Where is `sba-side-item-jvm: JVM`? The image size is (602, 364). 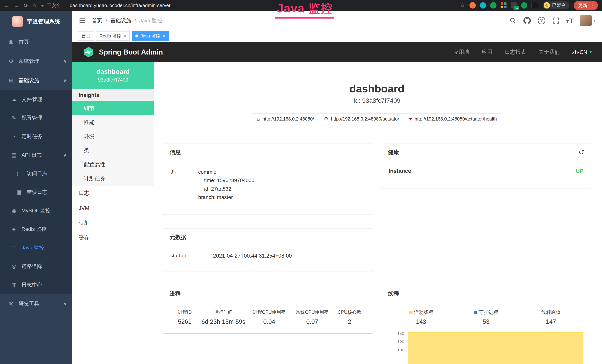
sba-side-item-jvm: JVM is located at coordinates (113, 208).